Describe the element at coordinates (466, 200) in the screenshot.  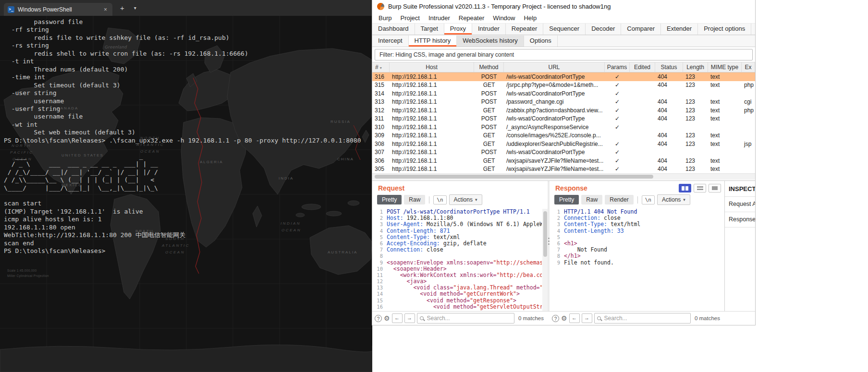
I see `request-actions-button: Actions▾` at that location.